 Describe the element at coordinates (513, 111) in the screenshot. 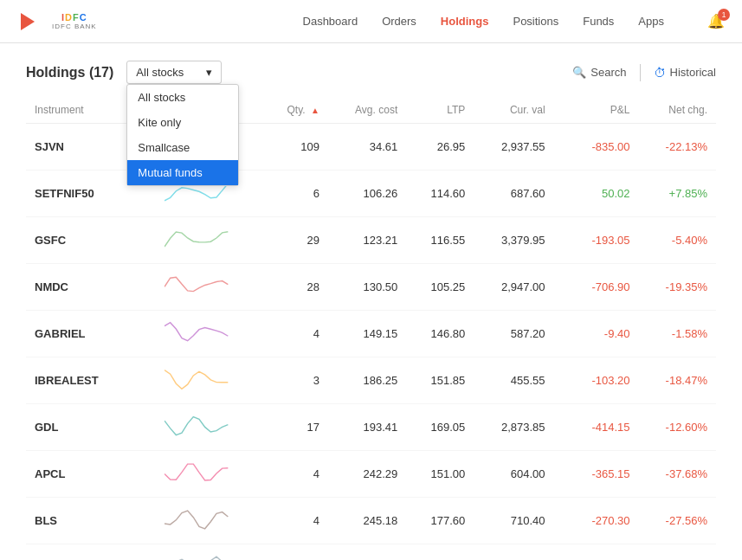

I see `col-cur-val: Cur. val` at that location.